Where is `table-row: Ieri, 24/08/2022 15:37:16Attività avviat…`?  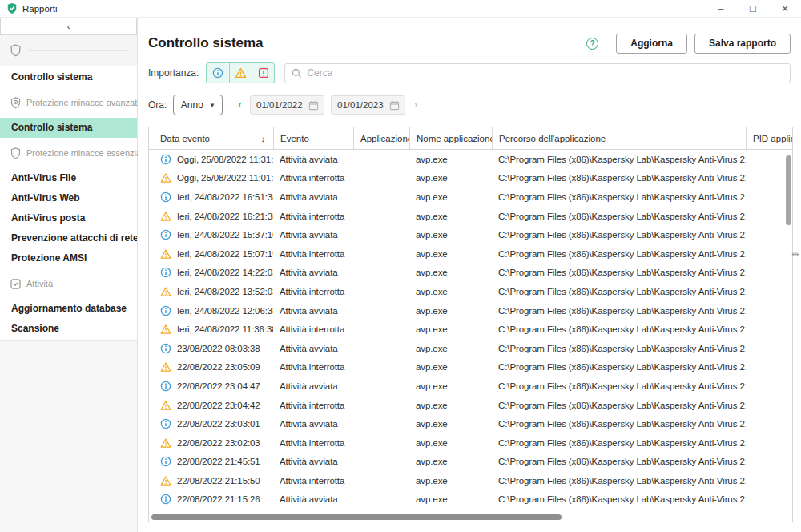
table-row: Ieri, 24/08/2022 15:37:16Attività avviat… is located at coordinates (471, 235).